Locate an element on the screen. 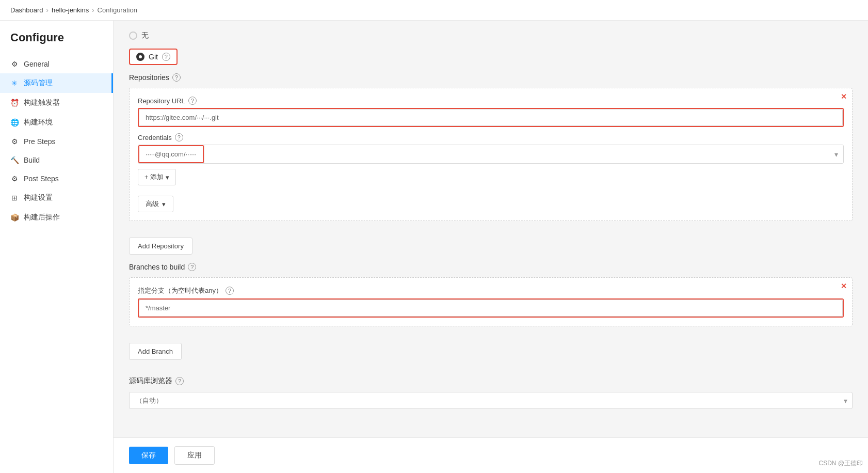  sidebar-item-buildsettings: ⊞ 构建设置 is located at coordinates (57, 198).